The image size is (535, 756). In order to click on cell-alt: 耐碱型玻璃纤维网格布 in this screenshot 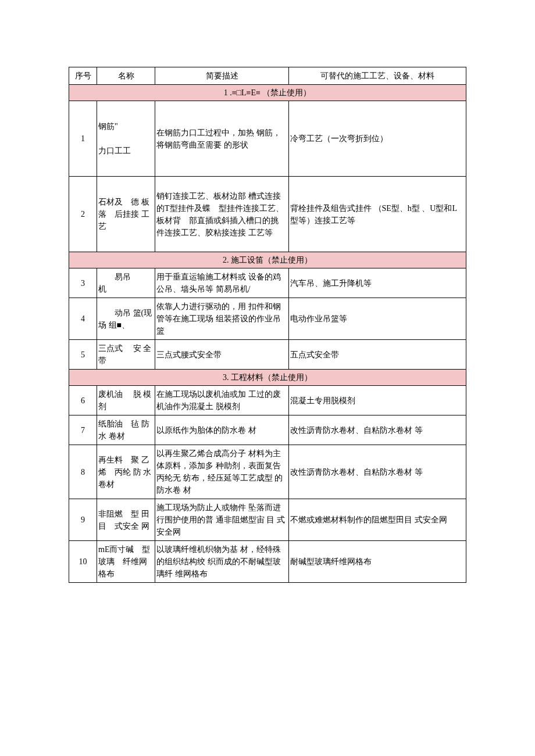, I will do `click(378, 562)`.